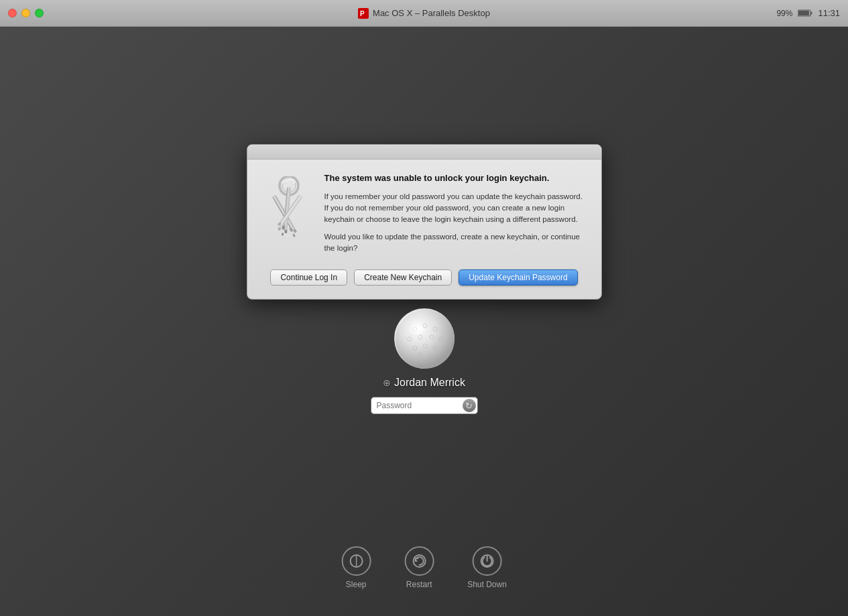  What do you see at coordinates (308, 278) in the screenshot?
I see `continue-login-button: Continue Log In` at bounding box center [308, 278].